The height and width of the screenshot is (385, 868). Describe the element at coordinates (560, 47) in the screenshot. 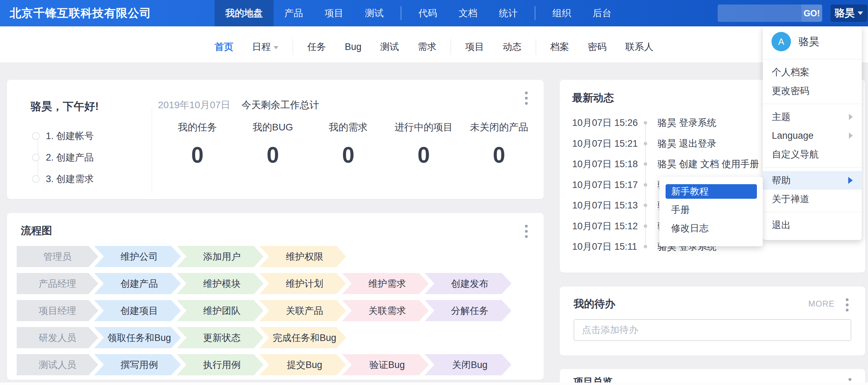

I see `sub-nav-item-档案: 档案` at that location.